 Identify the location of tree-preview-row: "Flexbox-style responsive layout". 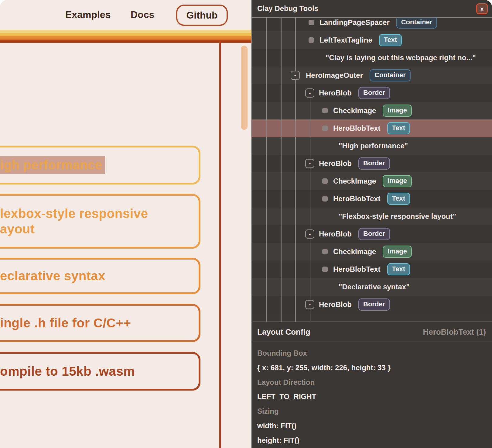
(372, 216).